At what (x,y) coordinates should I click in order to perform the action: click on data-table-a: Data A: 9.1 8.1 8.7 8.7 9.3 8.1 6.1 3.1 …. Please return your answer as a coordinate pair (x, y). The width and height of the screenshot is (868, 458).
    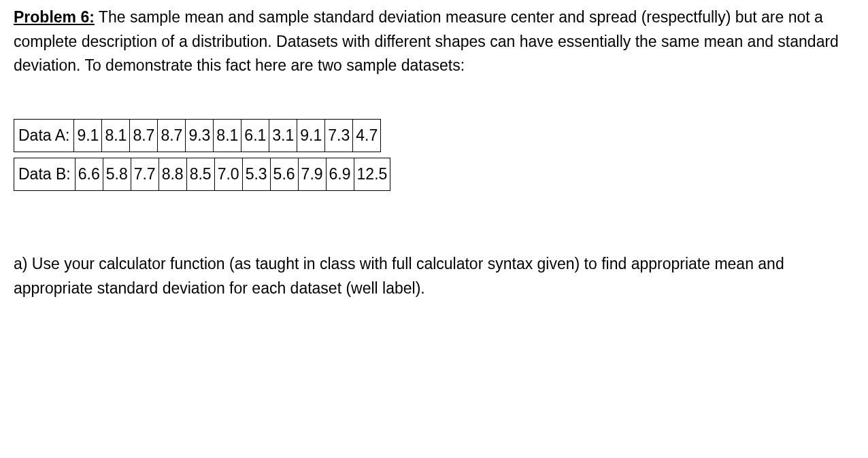
    Looking at the image, I should click on (197, 136).